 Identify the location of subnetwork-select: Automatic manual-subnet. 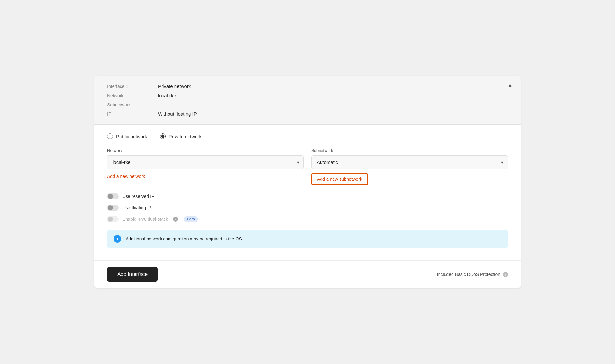
(410, 162).